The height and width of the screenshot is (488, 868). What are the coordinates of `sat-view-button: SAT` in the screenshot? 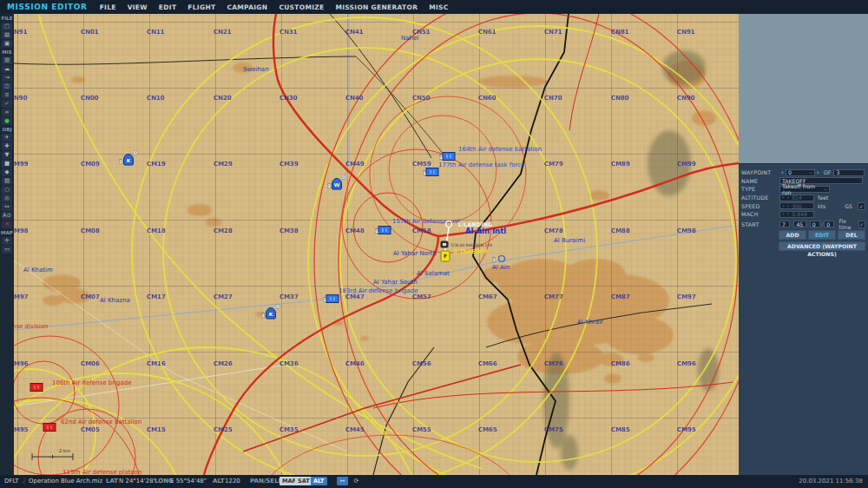 It's located at (304, 481).